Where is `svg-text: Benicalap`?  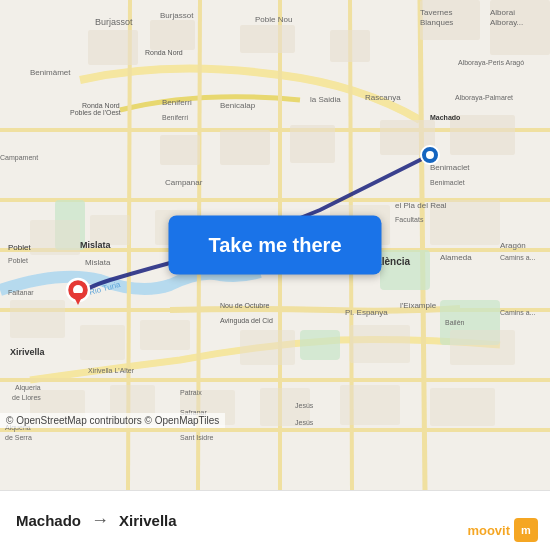 svg-text: Benicalap is located at coordinates (238, 106).